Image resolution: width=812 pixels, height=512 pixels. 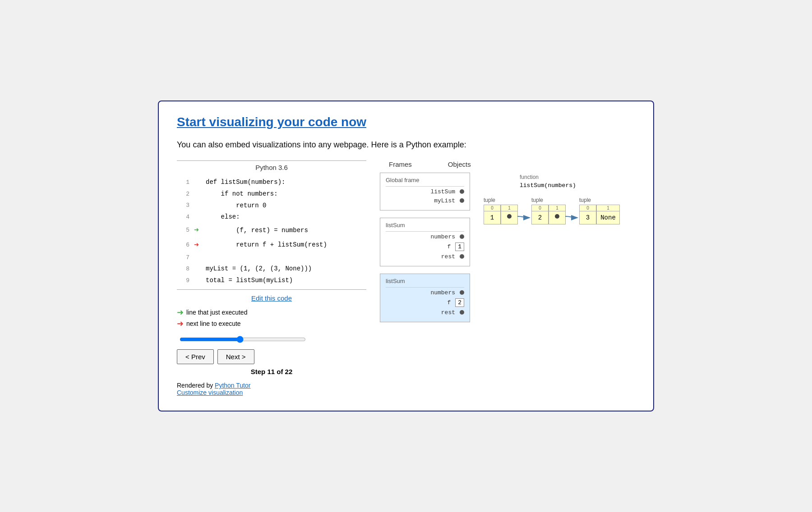 I want to click on line-code-9: total = listSum(myList), so click(x=249, y=281).